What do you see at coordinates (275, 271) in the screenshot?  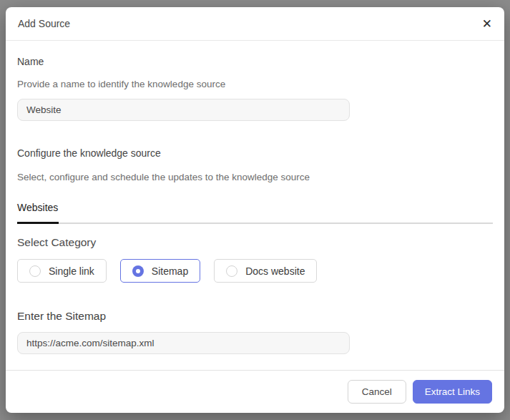 I see `category-option-label: Docs website` at bounding box center [275, 271].